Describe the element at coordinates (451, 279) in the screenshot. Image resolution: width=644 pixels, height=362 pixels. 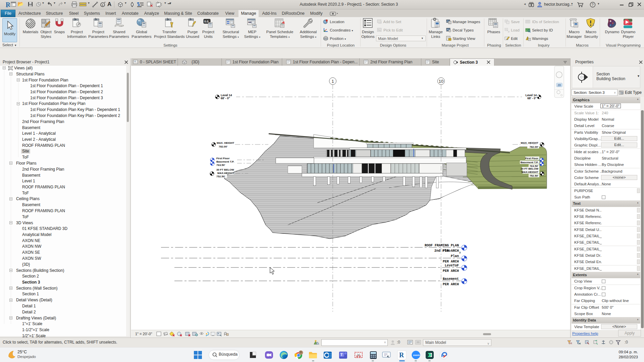
I see `svg-text: Basement` at that location.